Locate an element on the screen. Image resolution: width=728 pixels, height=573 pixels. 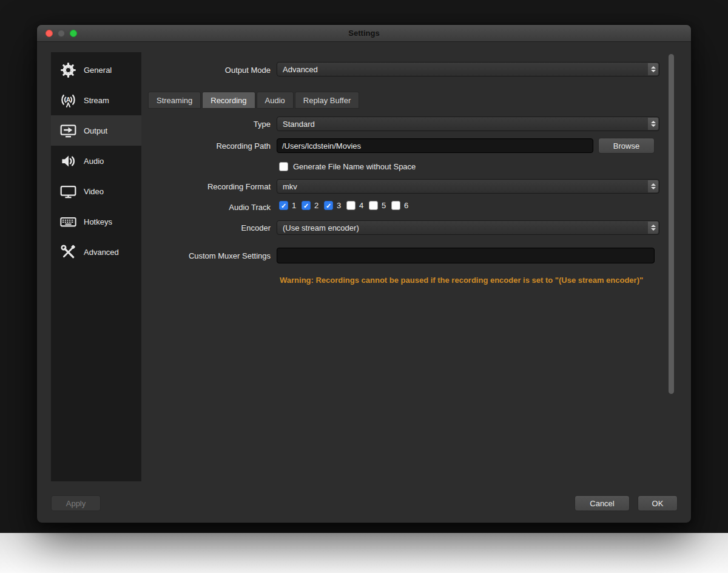
audio-track-2-checkbox is located at coordinates (306, 205).